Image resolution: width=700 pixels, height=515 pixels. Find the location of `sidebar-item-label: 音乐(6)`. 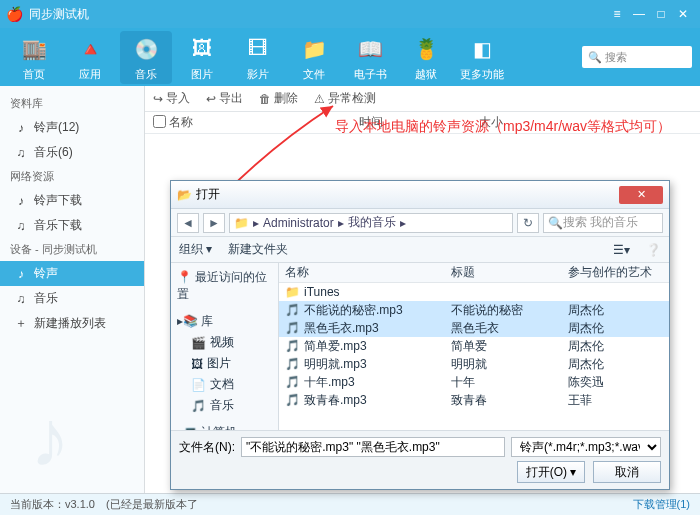

sidebar-item-label: 音乐(6) is located at coordinates (54, 152).